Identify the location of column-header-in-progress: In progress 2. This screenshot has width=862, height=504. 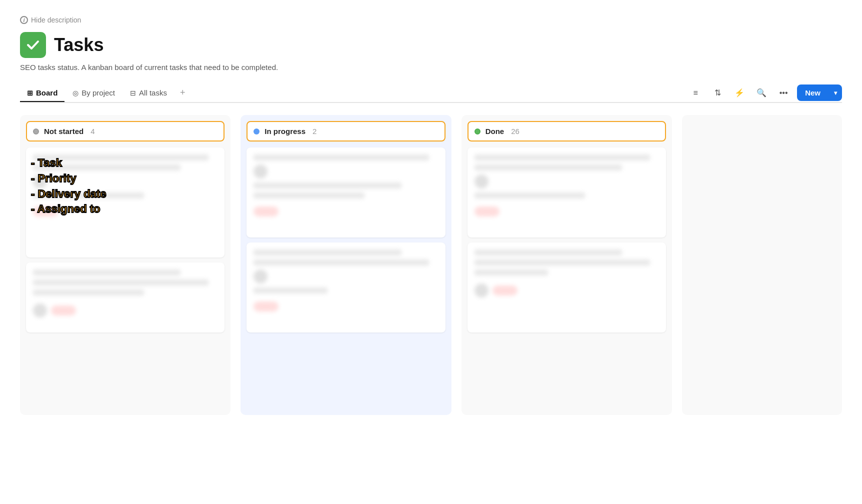
(346, 131).